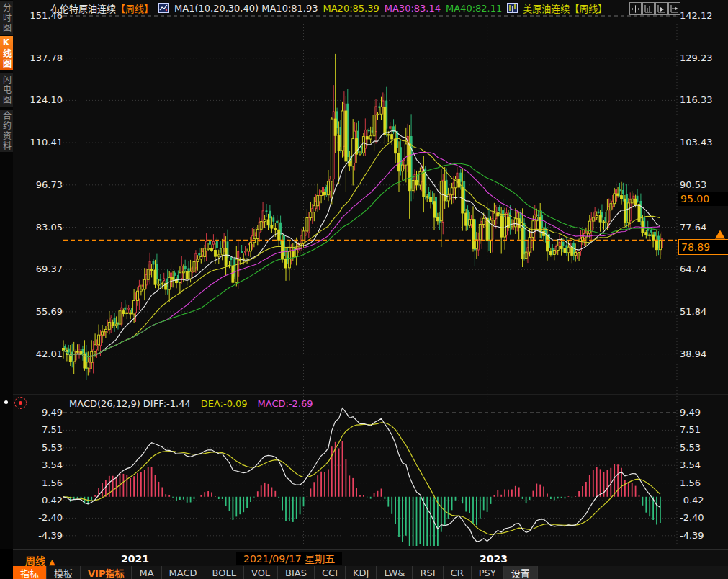 The width and height of the screenshot is (728, 579). I want to click on main-symbol-label: 布伦特原油连续【周线】, so click(102, 9).